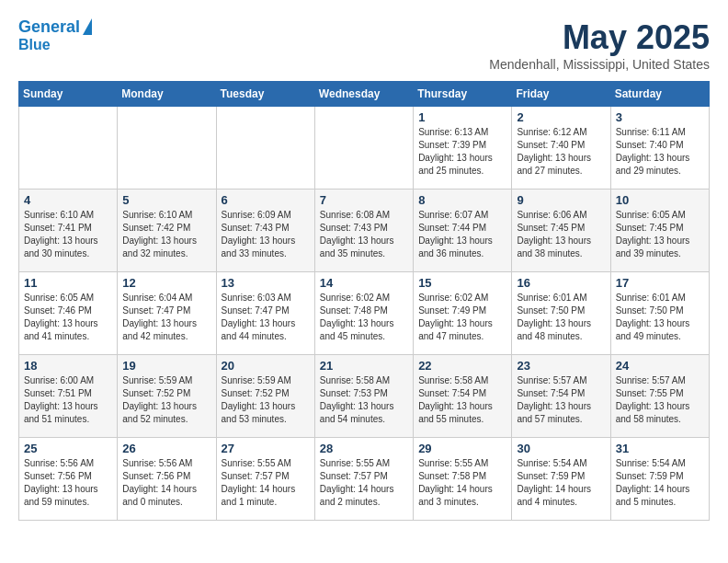 This screenshot has width=728, height=563. Describe the element at coordinates (265, 94) in the screenshot. I see `weekday-header: Tuesday` at that location.